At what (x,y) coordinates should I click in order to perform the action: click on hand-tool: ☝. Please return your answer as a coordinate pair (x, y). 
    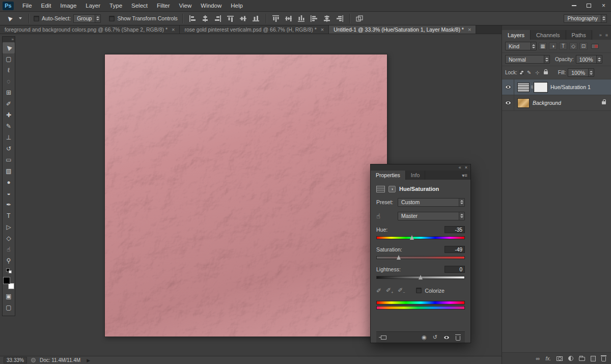
    Looking at the image, I should click on (9, 249).